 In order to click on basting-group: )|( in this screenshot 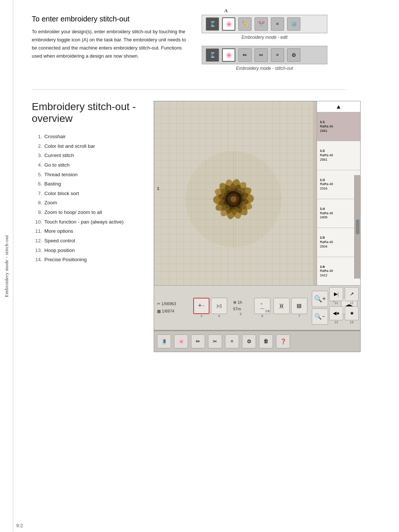, I will do `click(282, 308)`.